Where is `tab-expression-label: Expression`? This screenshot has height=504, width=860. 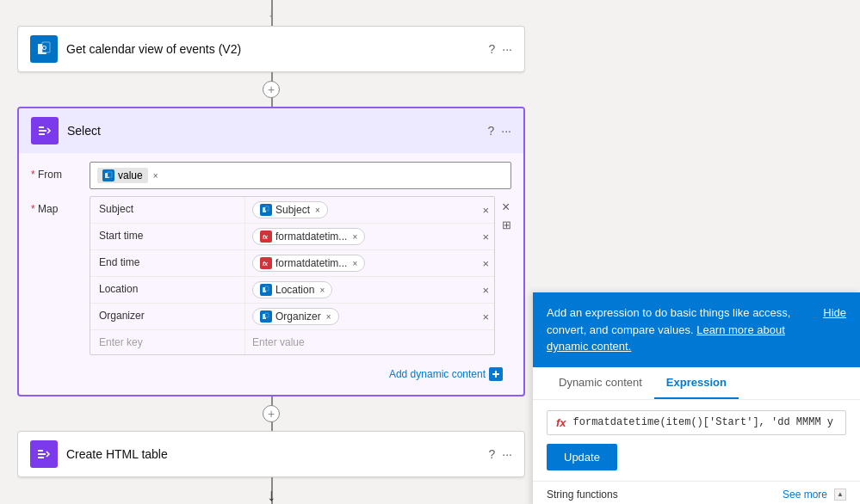 tab-expression-label: Expression is located at coordinates (696, 382).